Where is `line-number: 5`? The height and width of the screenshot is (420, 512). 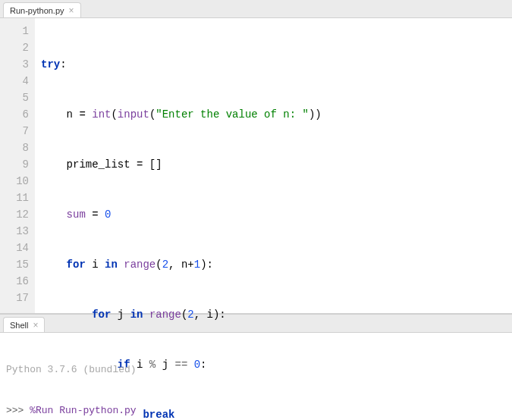 line-number: 5 is located at coordinates (17, 98).